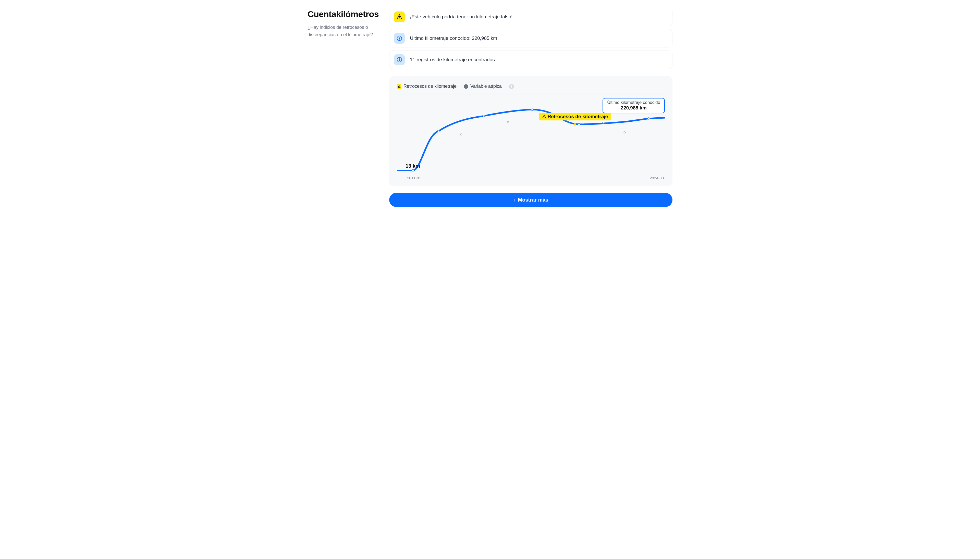 This screenshot has width=980, height=559. What do you see at coordinates (454, 38) in the screenshot?
I see `info-text: Último kilometraje conocido: 220,985 km` at bounding box center [454, 38].